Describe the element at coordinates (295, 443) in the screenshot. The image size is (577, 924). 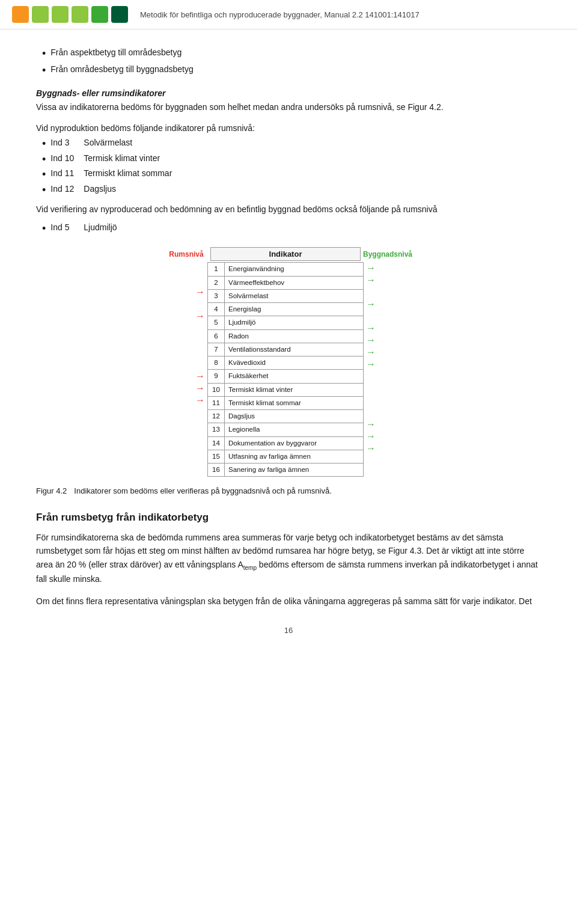
I see `row-text-14: Dokumentation av byggvaror` at that location.